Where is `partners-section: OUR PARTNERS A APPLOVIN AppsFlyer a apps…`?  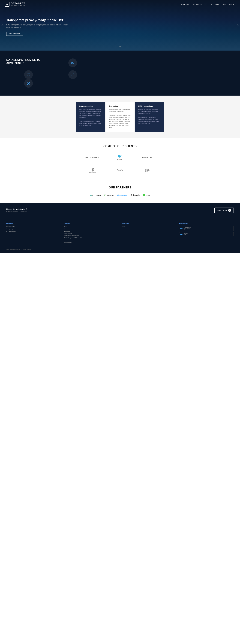 partners-section: OUR PARTNERS A APPLOVIN AppsFlyer a apps… is located at coordinates (120, 192).